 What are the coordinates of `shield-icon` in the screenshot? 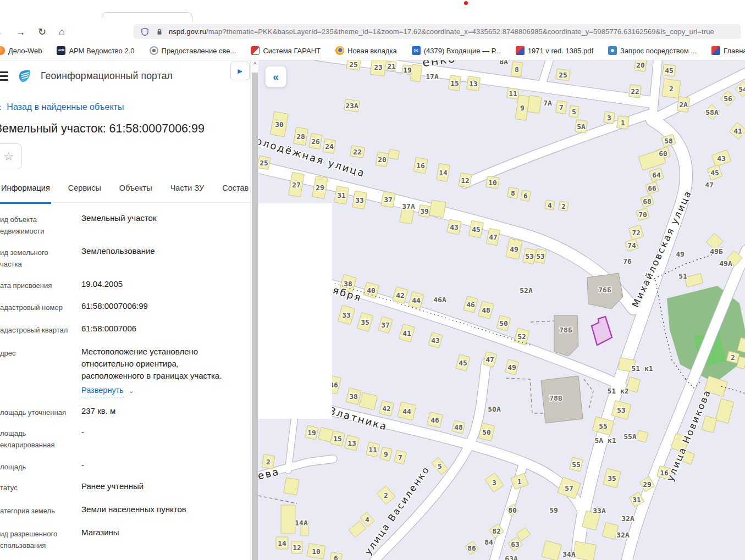 It's located at (145, 32).